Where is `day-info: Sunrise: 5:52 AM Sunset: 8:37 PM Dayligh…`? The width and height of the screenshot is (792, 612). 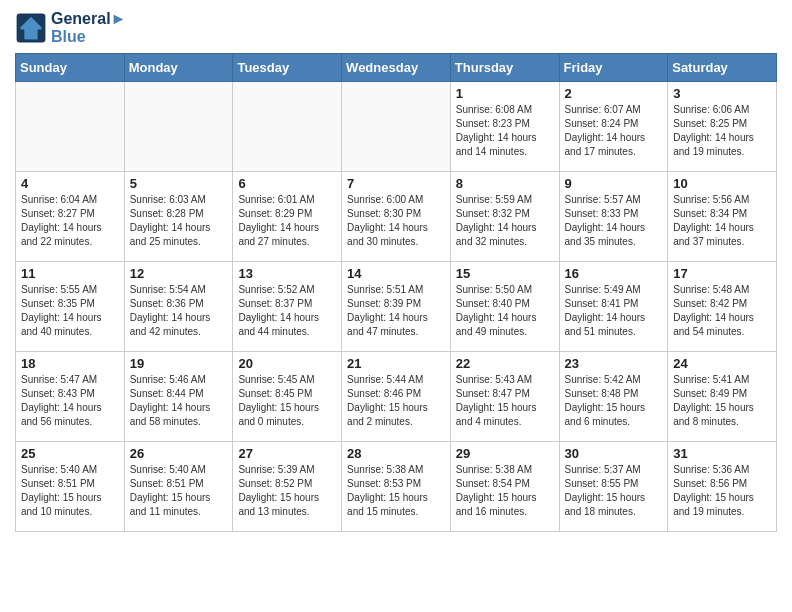 day-info: Sunrise: 5:52 AM Sunset: 8:37 PM Dayligh… is located at coordinates (287, 311).